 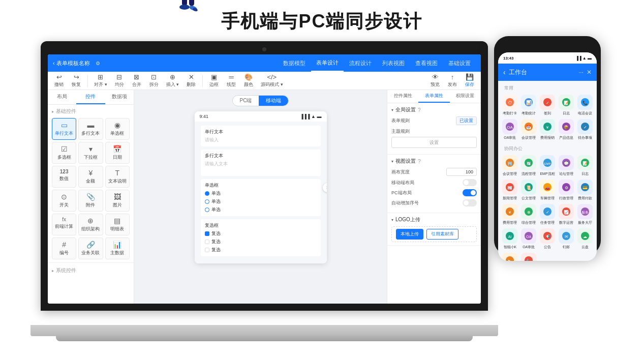 What do you see at coordinates (117, 177) in the screenshot?
I see `control-desc: T 文本说明` at bounding box center [117, 177].